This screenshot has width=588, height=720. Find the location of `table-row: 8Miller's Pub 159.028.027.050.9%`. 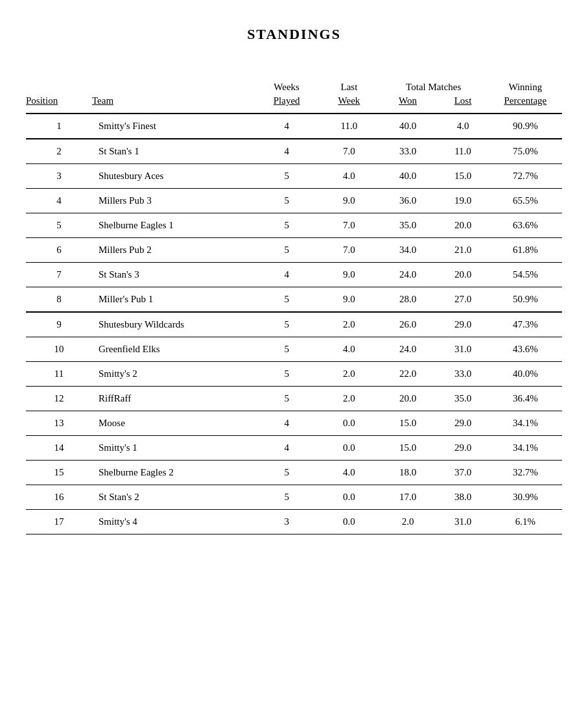

table-row: 8Miller's Pub 159.028.027.050.9% is located at coordinates (294, 300).